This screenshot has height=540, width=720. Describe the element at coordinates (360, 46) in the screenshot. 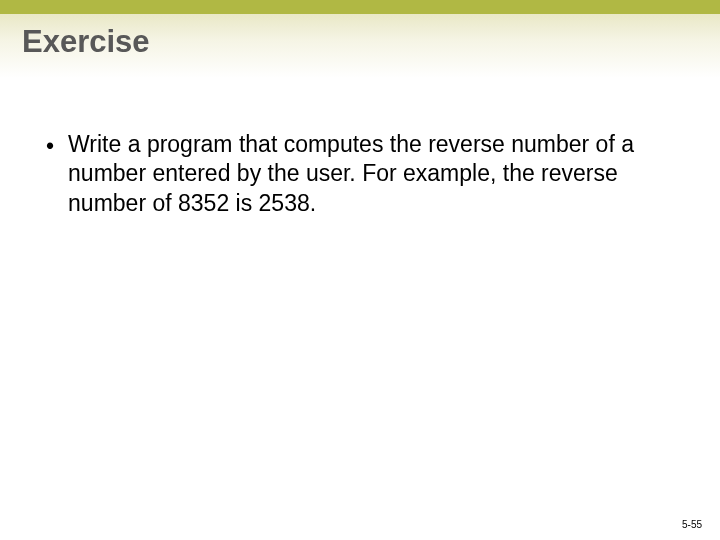

I see `header: Exercise` at that location.